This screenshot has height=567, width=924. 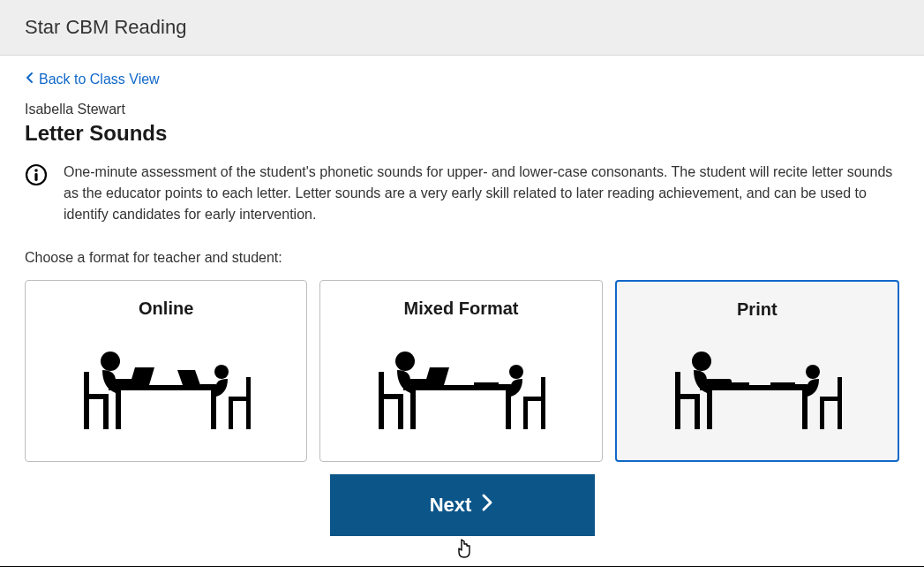 I want to click on back-link-label: Back to Class View, so click(x=99, y=79).